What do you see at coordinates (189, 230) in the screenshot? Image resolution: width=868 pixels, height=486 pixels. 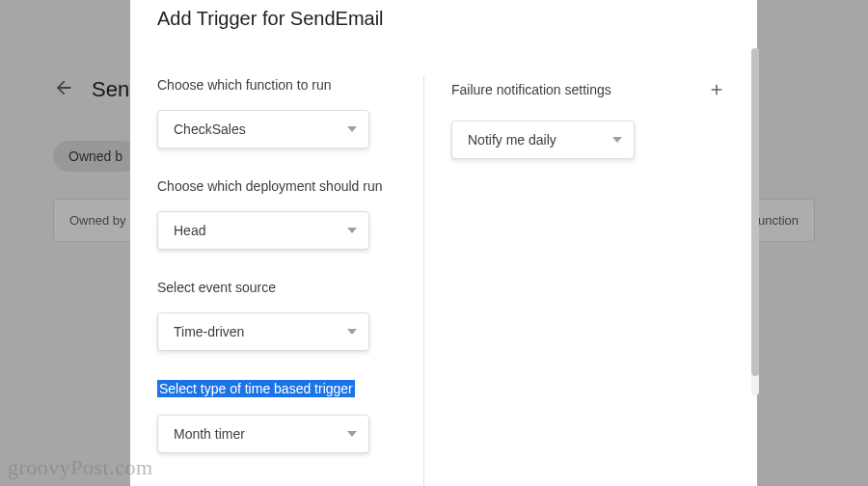 I see `deployment-select-value: Head` at bounding box center [189, 230].